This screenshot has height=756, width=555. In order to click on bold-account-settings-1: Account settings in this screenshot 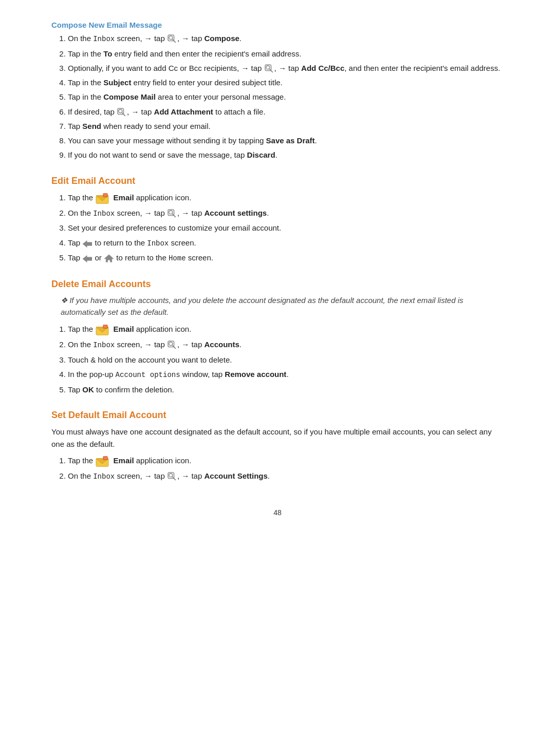, I will do `click(235, 213)`.